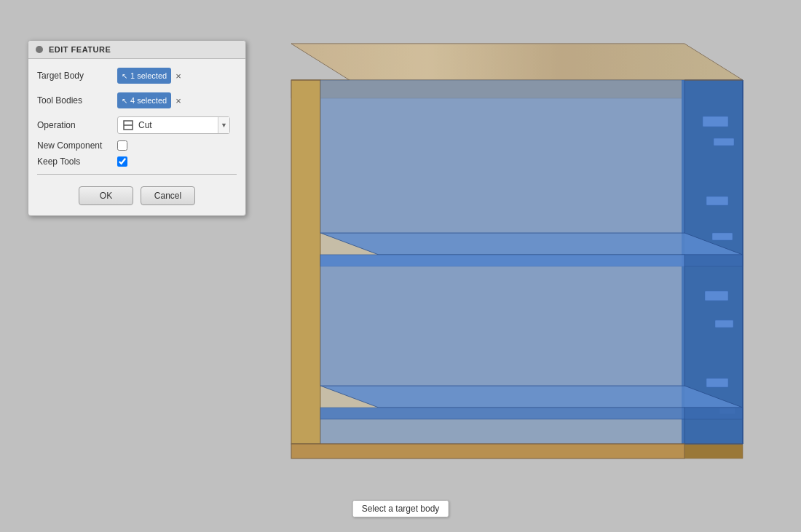 This screenshot has width=801, height=532. Describe the element at coordinates (173, 125) in the screenshot. I see `operation-select: Cut ▼` at that location.